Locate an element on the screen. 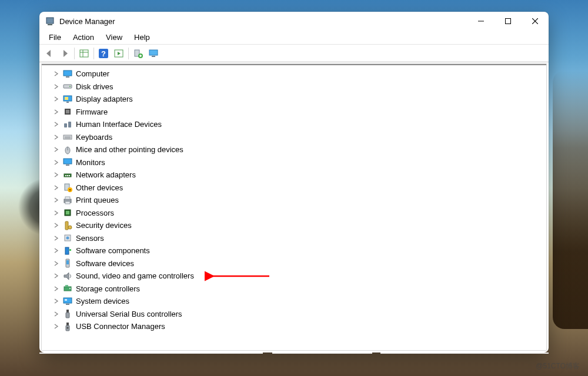  tree-node: Sensors is located at coordinates (295, 239).